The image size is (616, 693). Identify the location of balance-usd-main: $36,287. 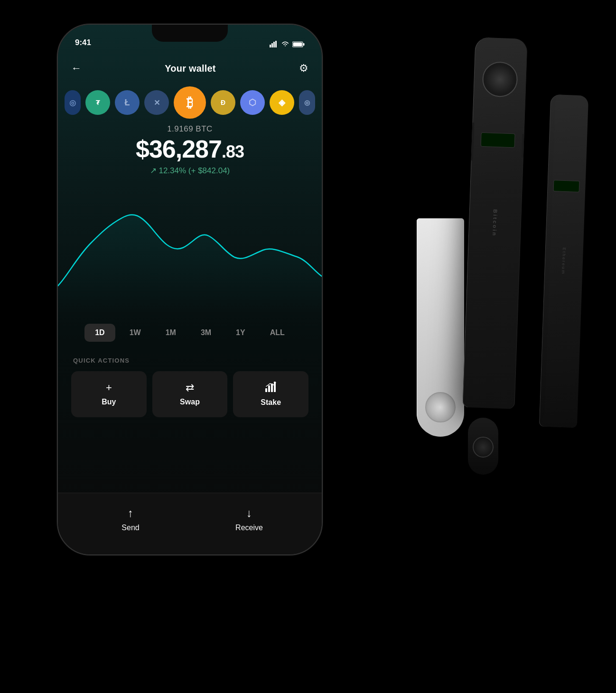
(178, 149).